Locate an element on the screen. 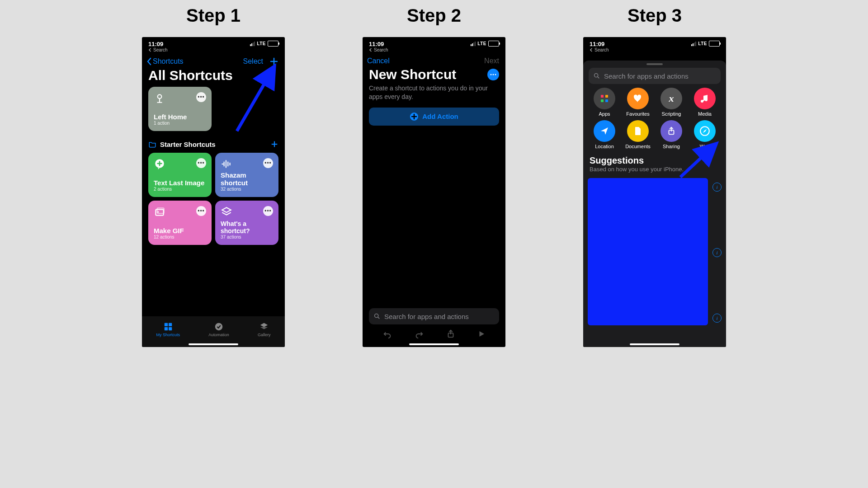 This screenshot has width=868, height=488. category-favourites: Favourites is located at coordinates (638, 102).